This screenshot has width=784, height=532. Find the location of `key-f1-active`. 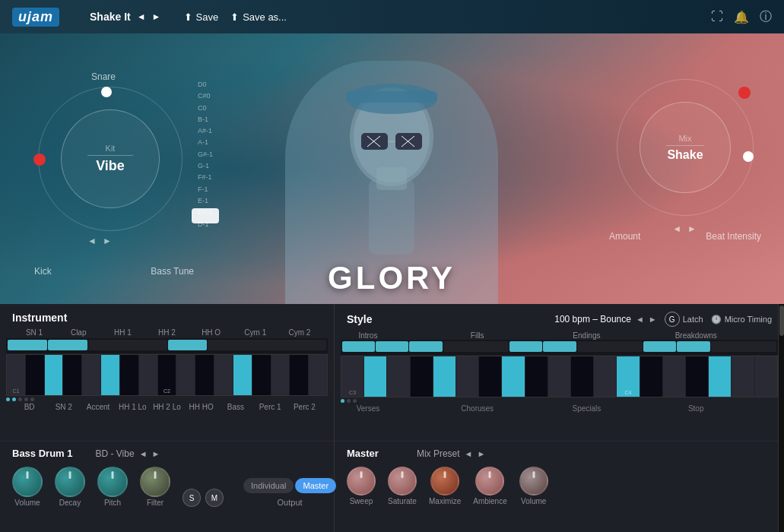

key-f1-active is located at coordinates (111, 375).